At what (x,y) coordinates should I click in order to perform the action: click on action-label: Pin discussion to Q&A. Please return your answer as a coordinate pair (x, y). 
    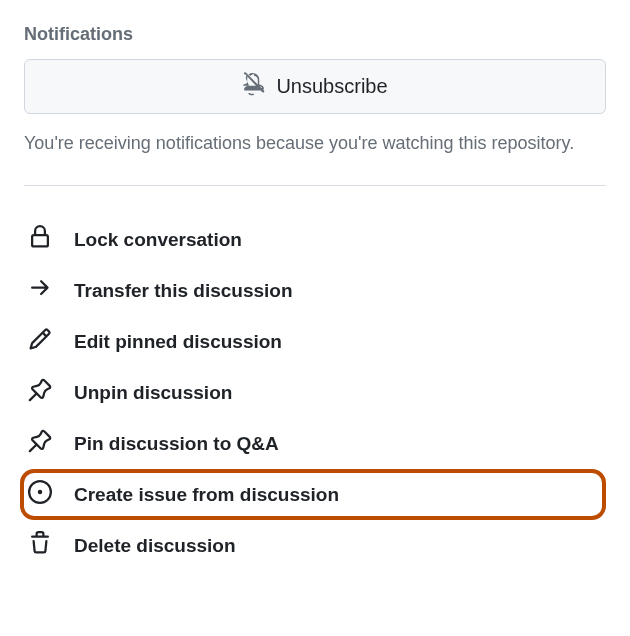
    Looking at the image, I should click on (176, 444).